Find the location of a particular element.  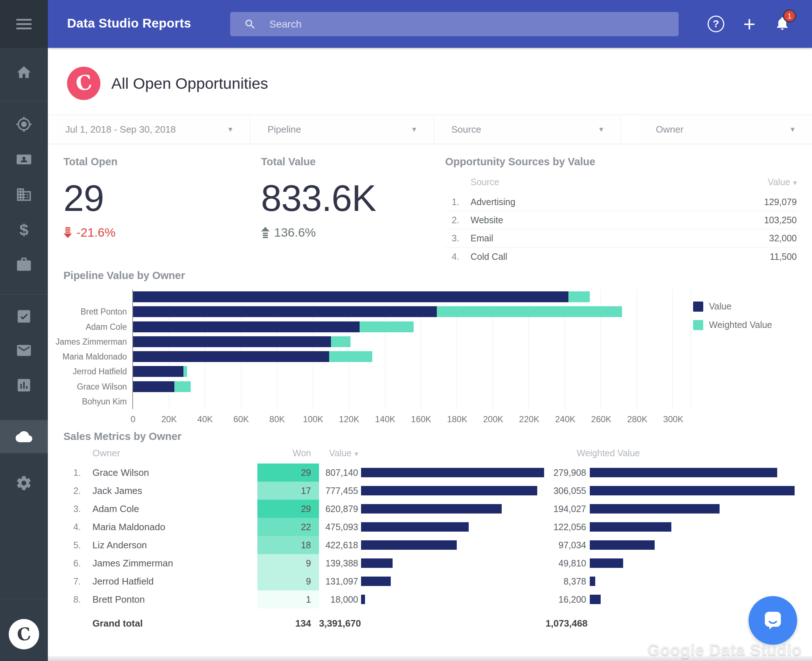

owner-name: Brett Ponton is located at coordinates (172, 599).